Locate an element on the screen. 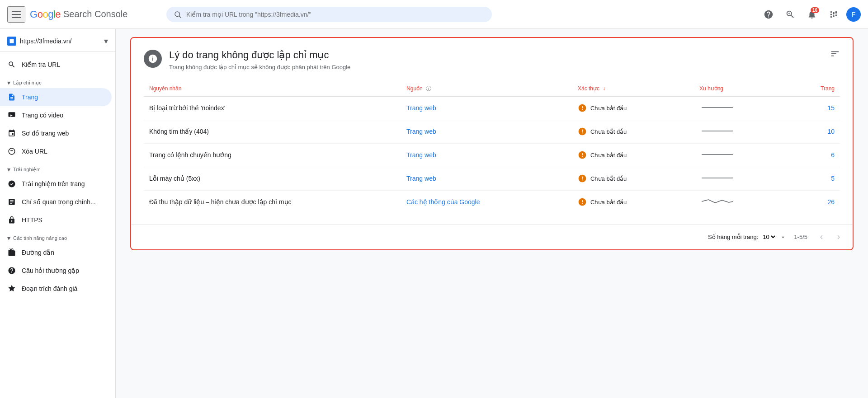 The height and width of the screenshot is (398, 868). section-trai-nghiem: ▾ Trải nghiệm is located at coordinates (58, 168).